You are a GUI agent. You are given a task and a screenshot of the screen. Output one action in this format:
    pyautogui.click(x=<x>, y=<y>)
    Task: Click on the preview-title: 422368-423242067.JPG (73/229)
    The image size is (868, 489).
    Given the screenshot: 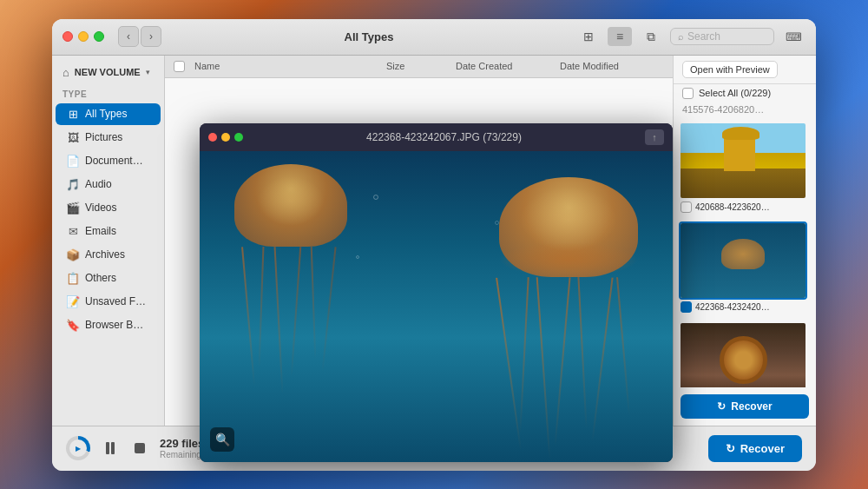 What is the action you would take?
    pyautogui.click(x=444, y=137)
    